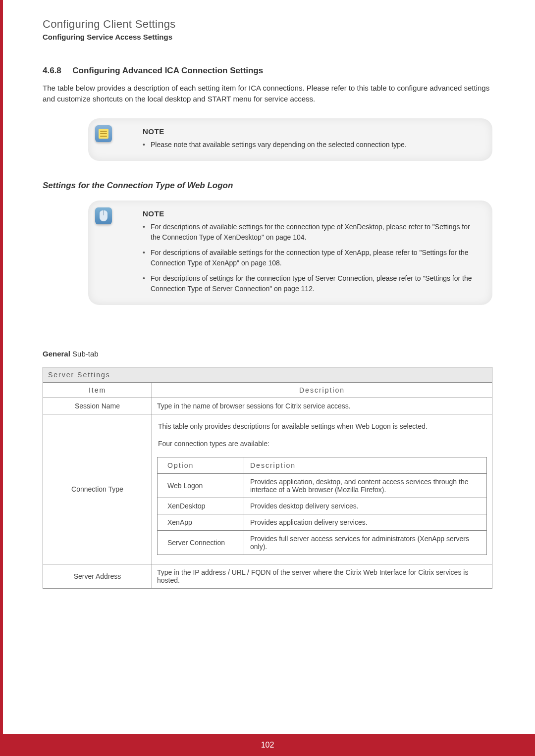  What do you see at coordinates (268, 71) in the screenshot?
I see `section-heading: 4.6.8 Configuring Advanced ICA Connectio…` at bounding box center [268, 71].